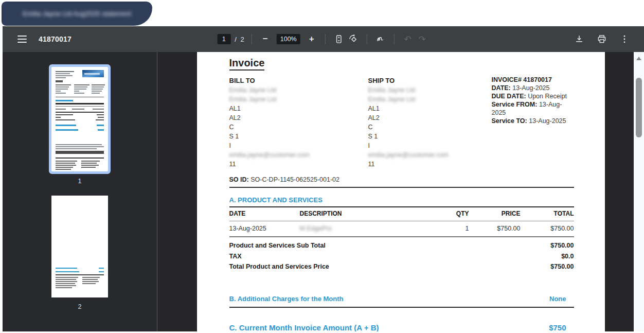  What do you see at coordinates (55, 39) in the screenshot?
I see `document-title: 41870017` at bounding box center [55, 39].